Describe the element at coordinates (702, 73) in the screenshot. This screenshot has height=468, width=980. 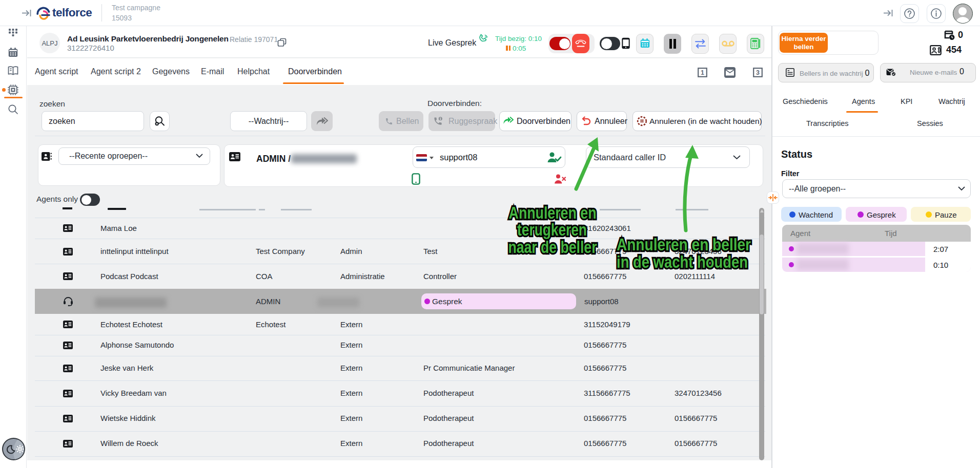
I see `svg-text: 1` at that location.